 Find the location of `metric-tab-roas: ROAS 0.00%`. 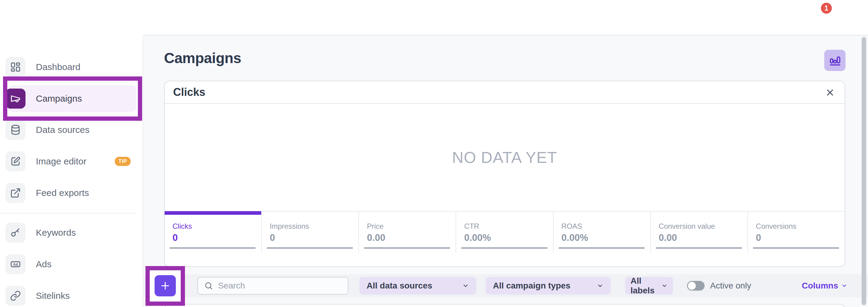

metric-tab-roas: ROAS 0.00% is located at coordinates (602, 232).